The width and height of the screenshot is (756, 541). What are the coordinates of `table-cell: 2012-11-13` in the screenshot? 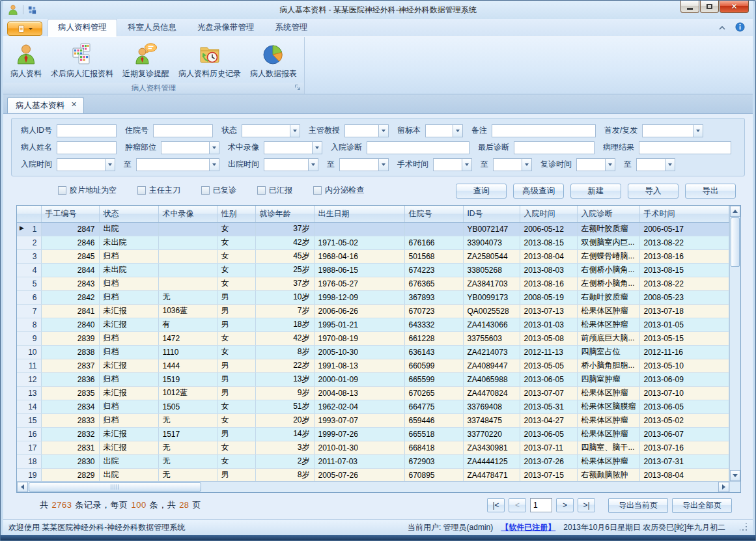 It's located at (548, 352).